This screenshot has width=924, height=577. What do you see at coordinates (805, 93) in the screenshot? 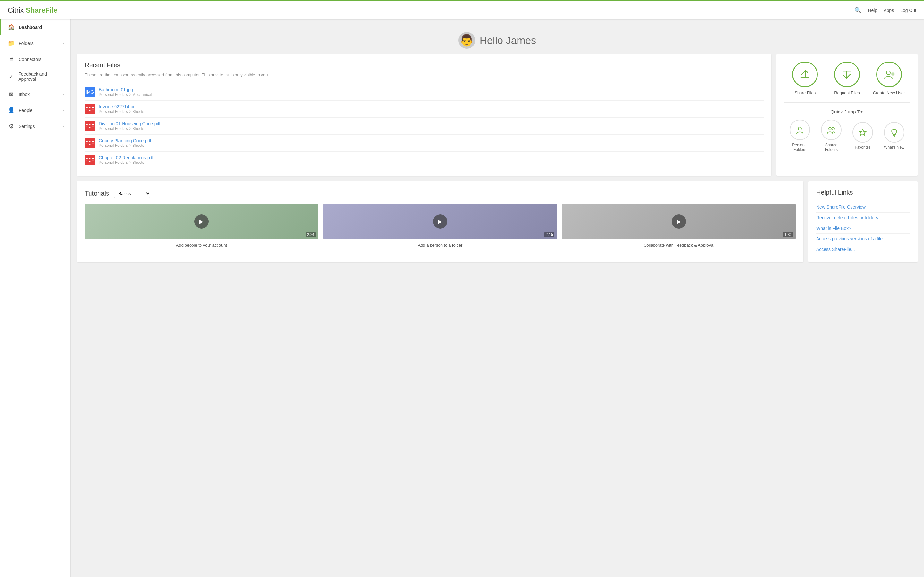
I see `share-files-label: Share Files` at bounding box center [805, 93].